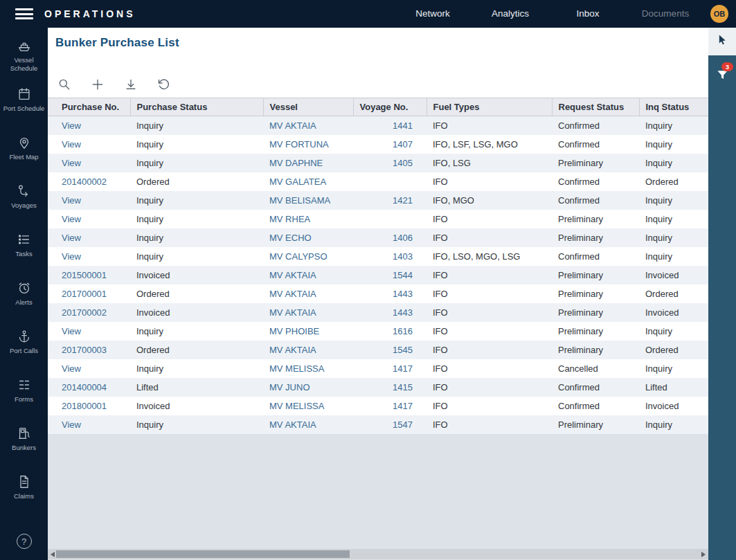 The width and height of the screenshot is (736, 560). What do you see at coordinates (378, 406) in the screenshot?
I see `table-row: 201800001InvoicedMV MELISSA1417IFOConfir…` at bounding box center [378, 406].